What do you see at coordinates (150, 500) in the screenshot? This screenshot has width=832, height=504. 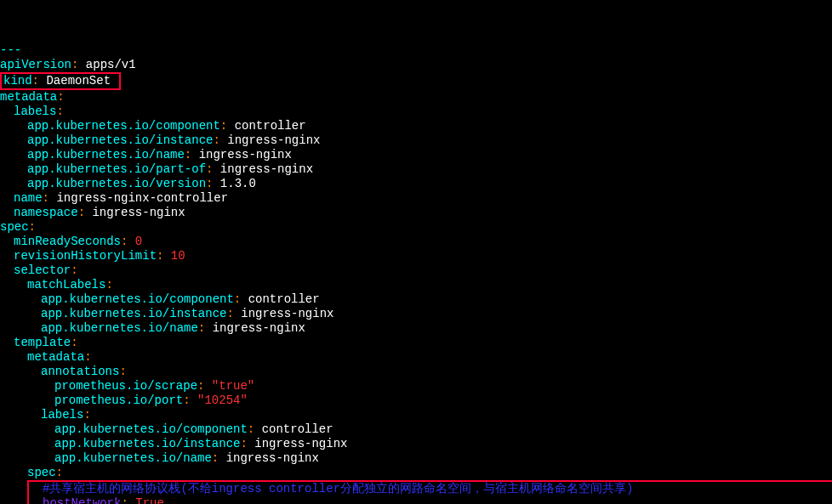 I see `val-hostnetwork: True` at bounding box center [150, 500].